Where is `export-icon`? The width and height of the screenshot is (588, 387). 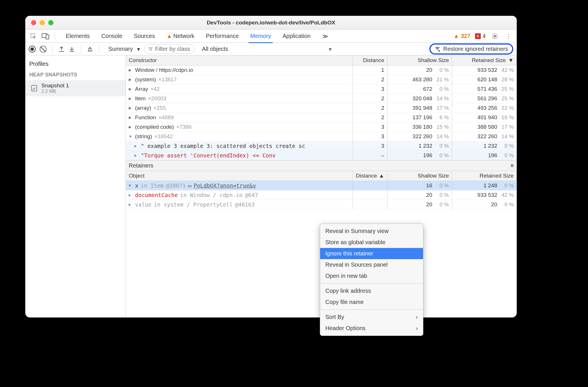 export-icon is located at coordinates (62, 49).